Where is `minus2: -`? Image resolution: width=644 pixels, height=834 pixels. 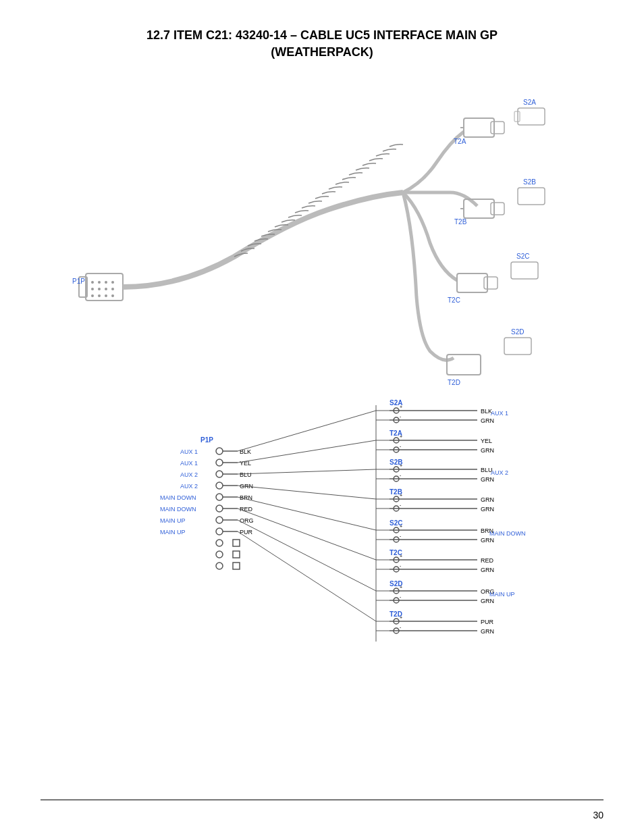 minus2: - is located at coordinates (401, 446).